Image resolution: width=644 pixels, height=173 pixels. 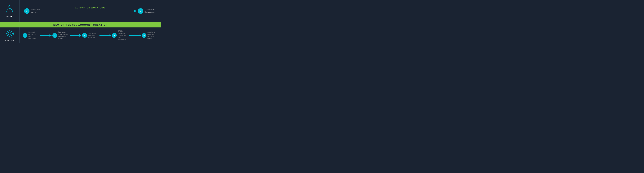 I want to click on bottom-step-2-bubble: 2, so click(x=55, y=36).